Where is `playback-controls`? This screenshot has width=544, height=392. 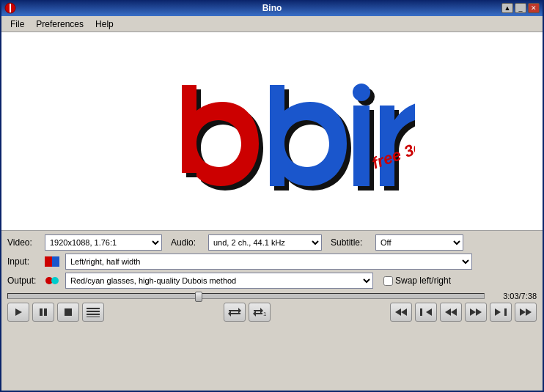
playback-controls is located at coordinates (56, 312).